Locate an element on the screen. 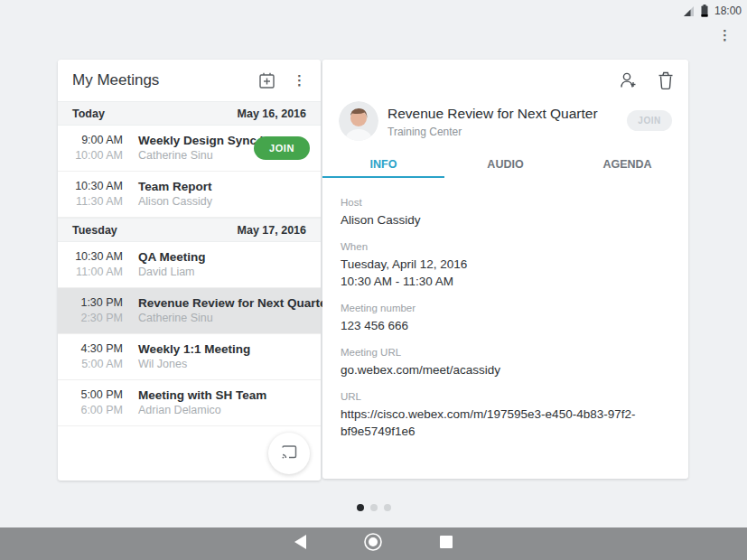  meeting-presenter: David Liam is located at coordinates (224, 273).